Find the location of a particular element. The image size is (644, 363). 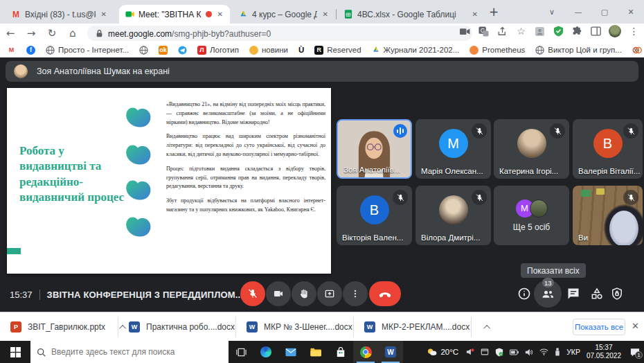

language-indicator: УКР is located at coordinates (573, 352).